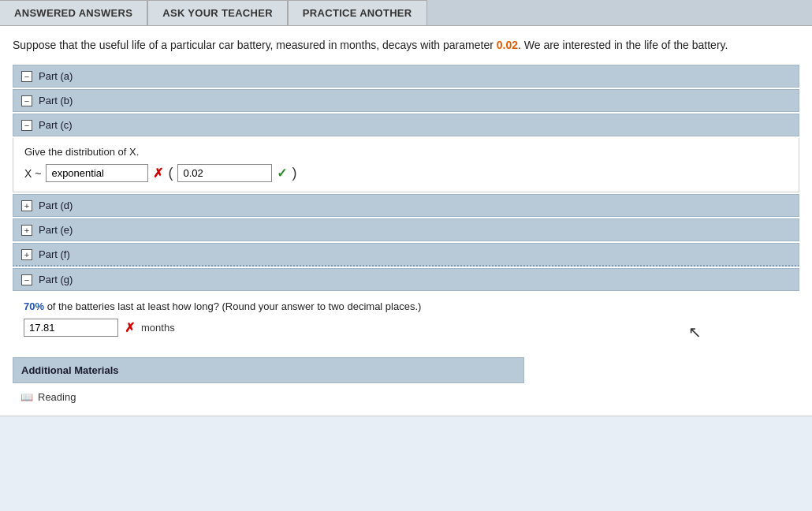 The width and height of the screenshot is (812, 511). I want to click on part-b-label: Part (b), so click(55, 101).